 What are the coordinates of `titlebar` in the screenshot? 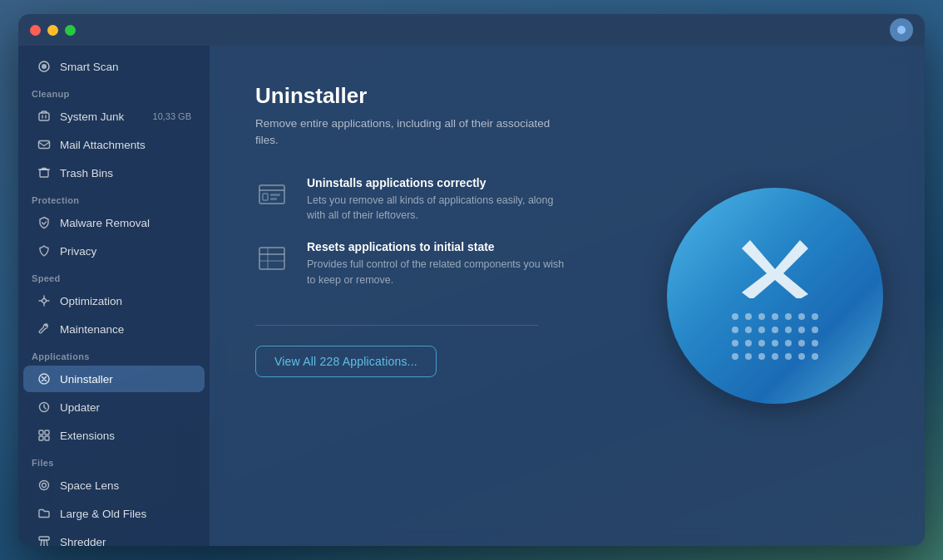 It's located at (472, 30).